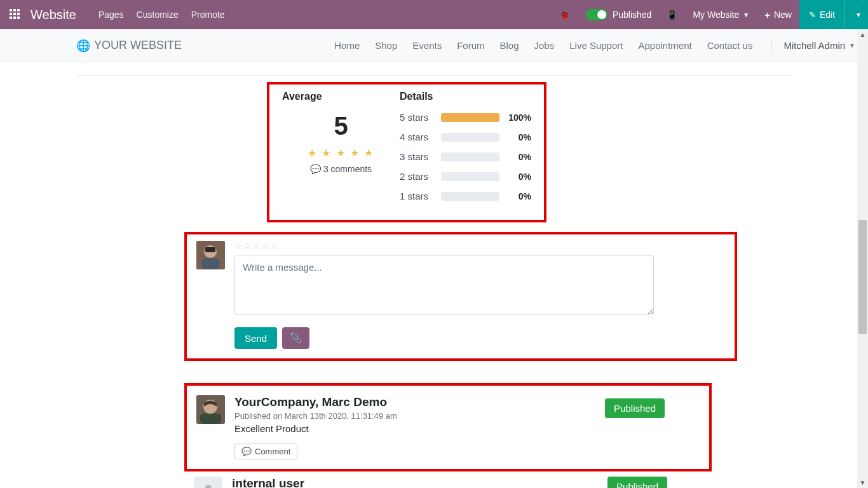 The width and height of the screenshot is (868, 488). Describe the element at coordinates (386, 46) in the screenshot. I see `nav-shop: Shop` at that location.